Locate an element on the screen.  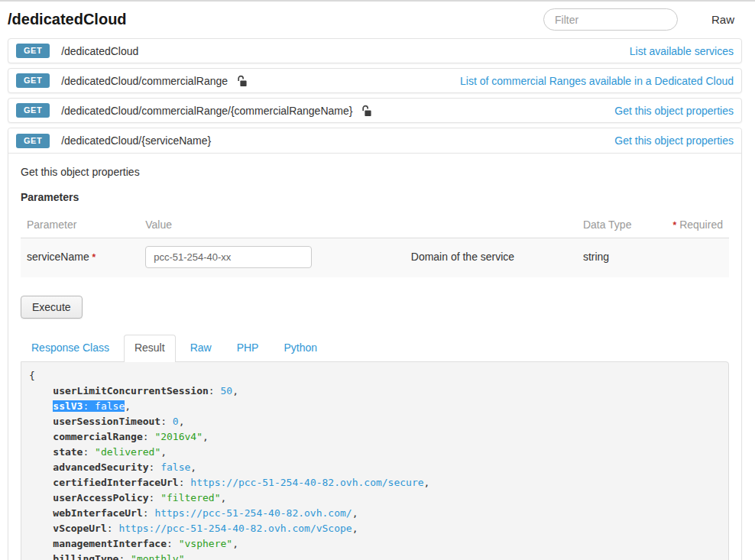
route-list: GET /dedicatedCloud List available servi… is located at coordinates (374, 81).